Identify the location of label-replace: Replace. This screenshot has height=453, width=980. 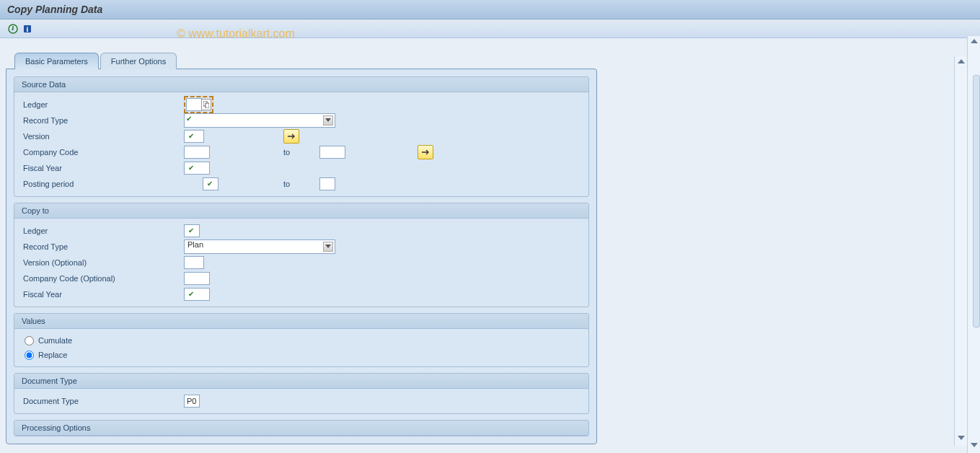
(53, 355).